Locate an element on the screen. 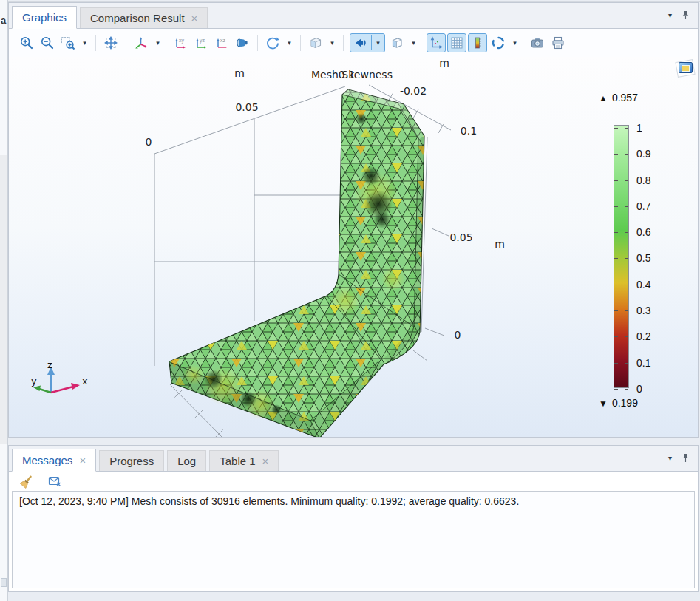 The image size is (700, 601). axes-indicator-icon is located at coordinates (436, 43).